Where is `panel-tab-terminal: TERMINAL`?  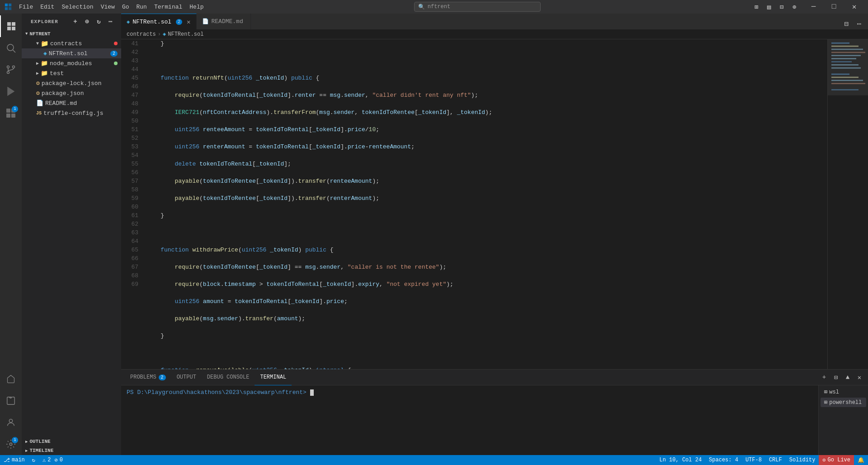
panel-tab-terminal: TERMINAL is located at coordinates (273, 377).